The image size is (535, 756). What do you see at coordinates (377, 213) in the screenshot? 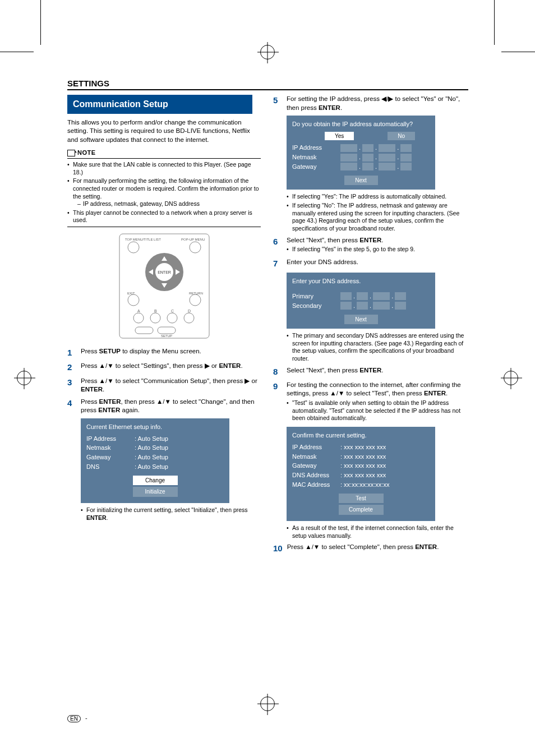
I see `ip-notes: If selecting "Yes": The IP address is au…` at bounding box center [377, 213].